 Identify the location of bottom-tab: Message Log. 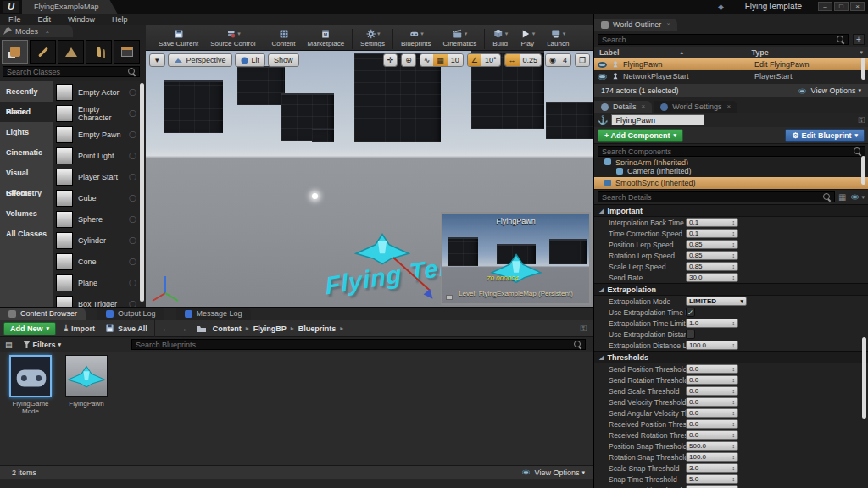
(214, 313).